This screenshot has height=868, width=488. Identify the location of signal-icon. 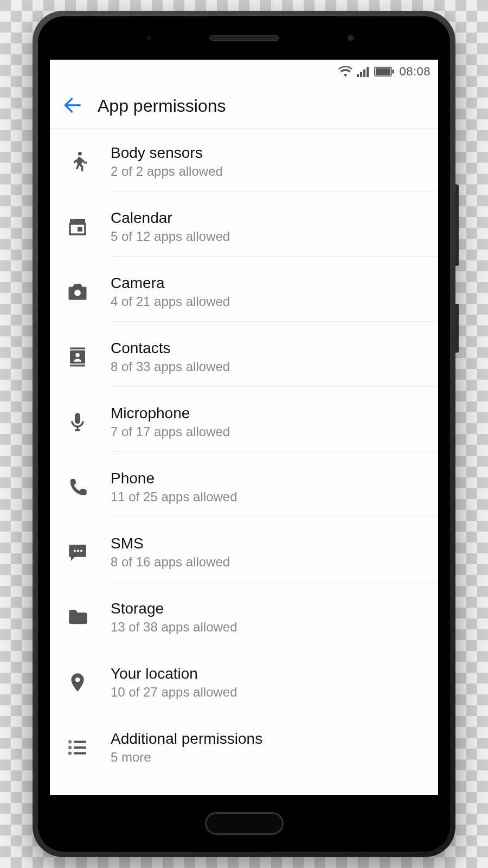
(363, 72).